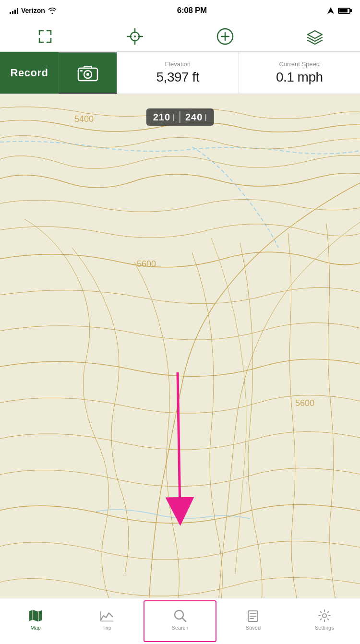 This screenshot has width=360, height=644. Describe the element at coordinates (180, 73) in the screenshot. I see `info-bar: Record Elevation 5,397 ft Current Speed …` at that location.